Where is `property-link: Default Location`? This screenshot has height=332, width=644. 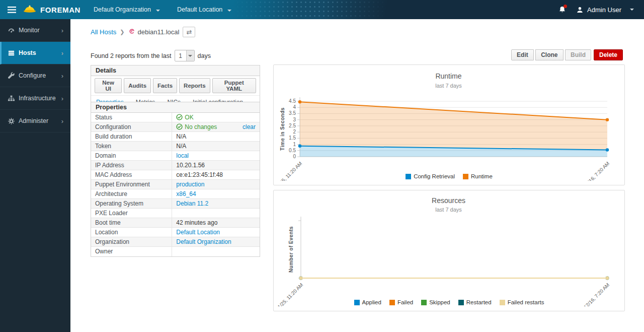
property-link: Default Location is located at coordinates (198, 232).